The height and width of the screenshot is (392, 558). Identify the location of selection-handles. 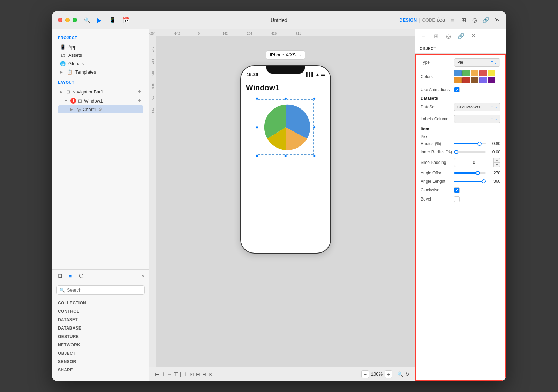
(286, 127).